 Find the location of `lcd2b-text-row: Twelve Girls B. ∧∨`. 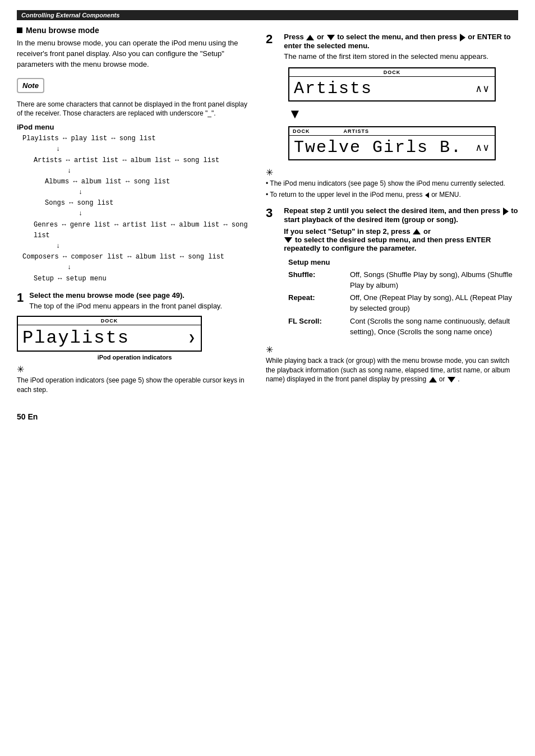

lcd2b-text-row: Twelve Girls B. ∧∨ is located at coordinates (392, 147).